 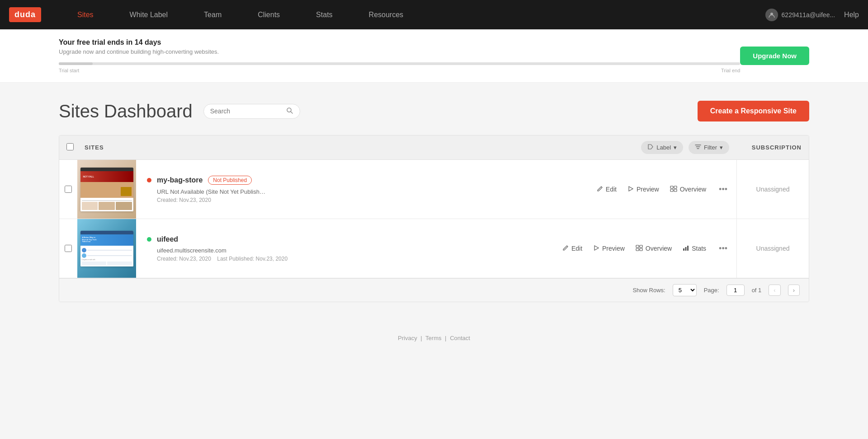 What do you see at coordinates (167, 239) in the screenshot?
I see `site-2-name: uifeed` at bounding box center [167, 239].